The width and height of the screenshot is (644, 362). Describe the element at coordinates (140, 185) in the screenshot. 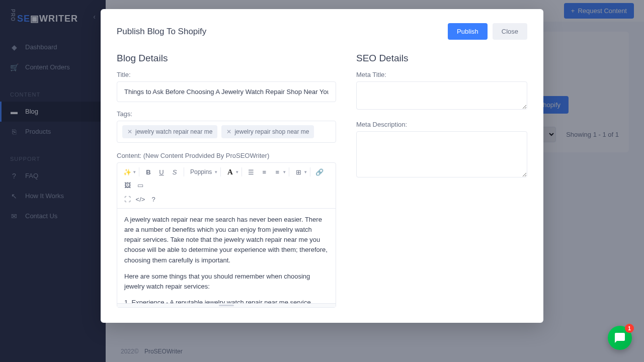

I see `video-button: ▭` at that location.